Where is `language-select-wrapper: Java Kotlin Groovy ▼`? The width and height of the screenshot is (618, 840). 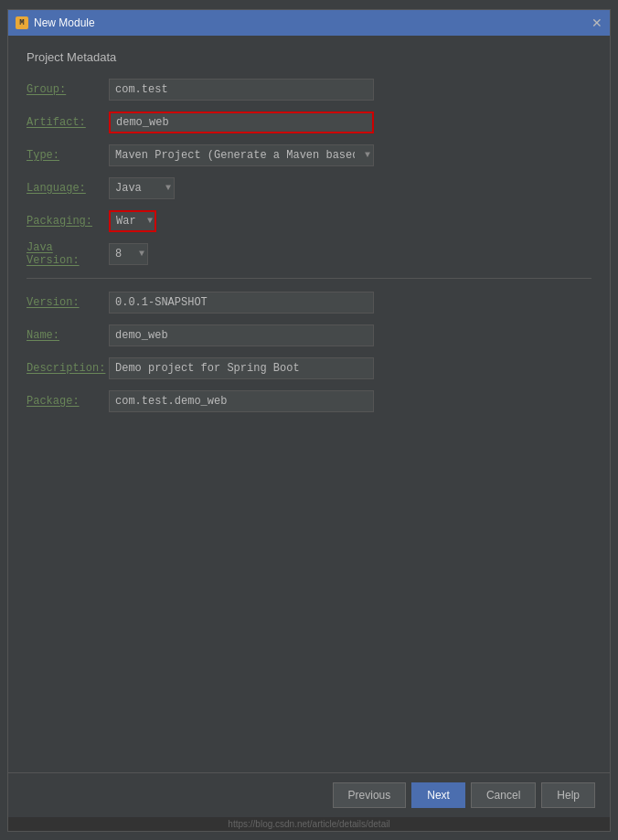
language-select-wrapper: Java Kotlin Groovy ▼ is located at coordinates (142, 188).